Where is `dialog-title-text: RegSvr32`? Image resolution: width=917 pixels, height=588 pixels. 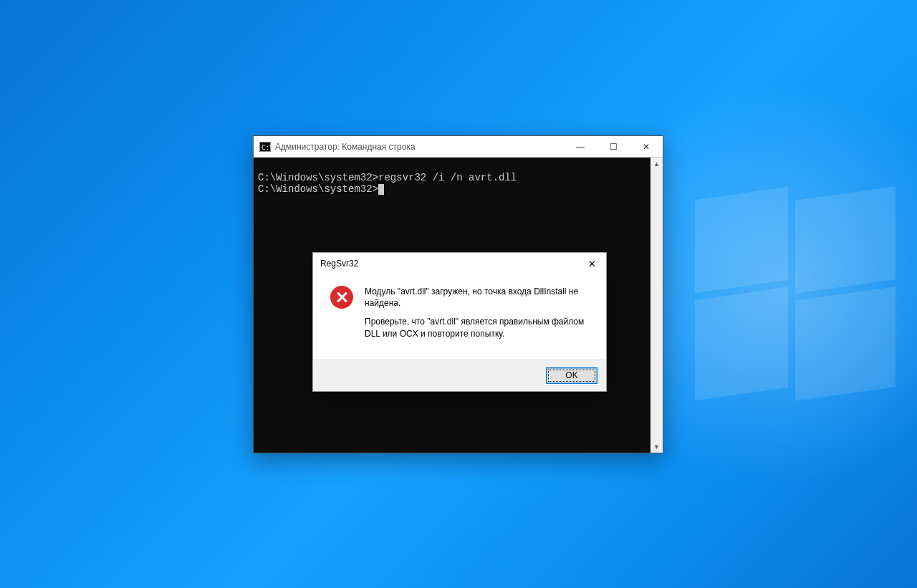 dialog-title-text: RegSvr32 is located at coordinates (340, 264).